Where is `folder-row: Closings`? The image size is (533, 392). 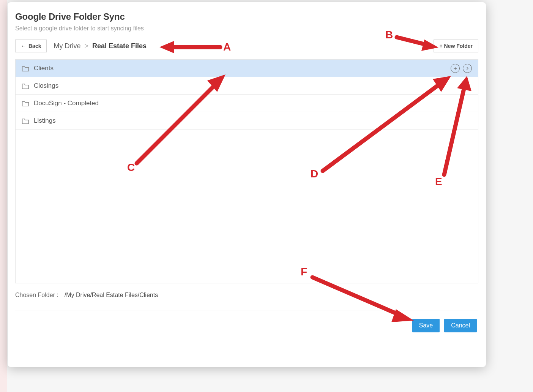 folder-row: Closings is located at coordinates (247, 86).